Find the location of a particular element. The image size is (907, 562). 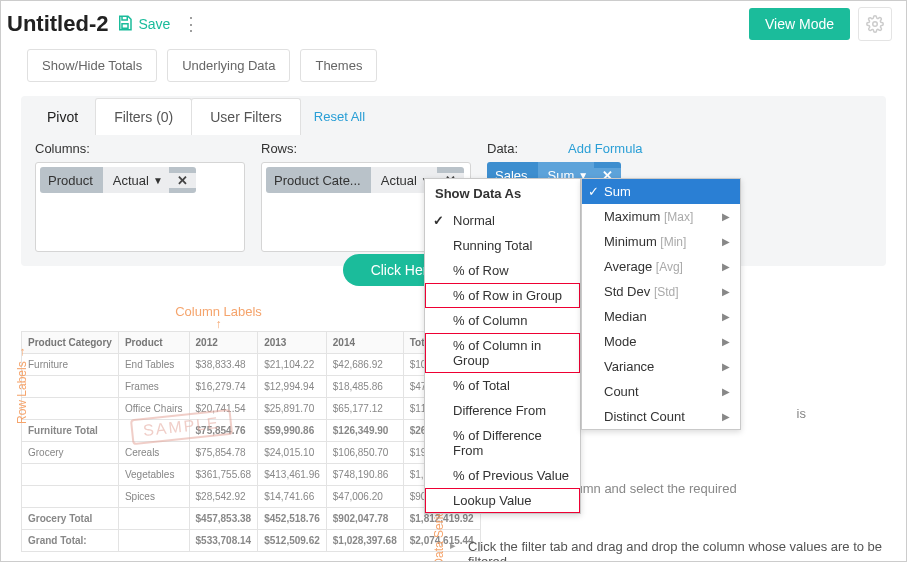

settings-button is located at coordinates (875, 24).